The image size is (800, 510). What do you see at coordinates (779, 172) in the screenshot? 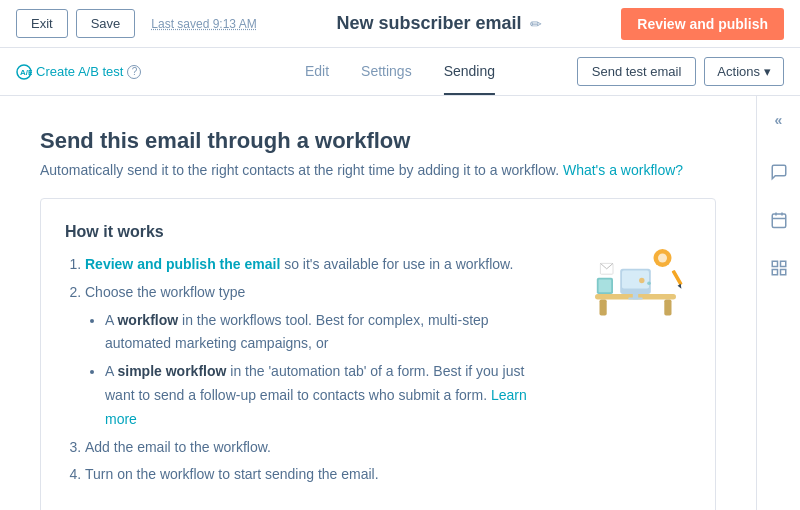
I see `chat-icon` at bounding box center [779, 172].